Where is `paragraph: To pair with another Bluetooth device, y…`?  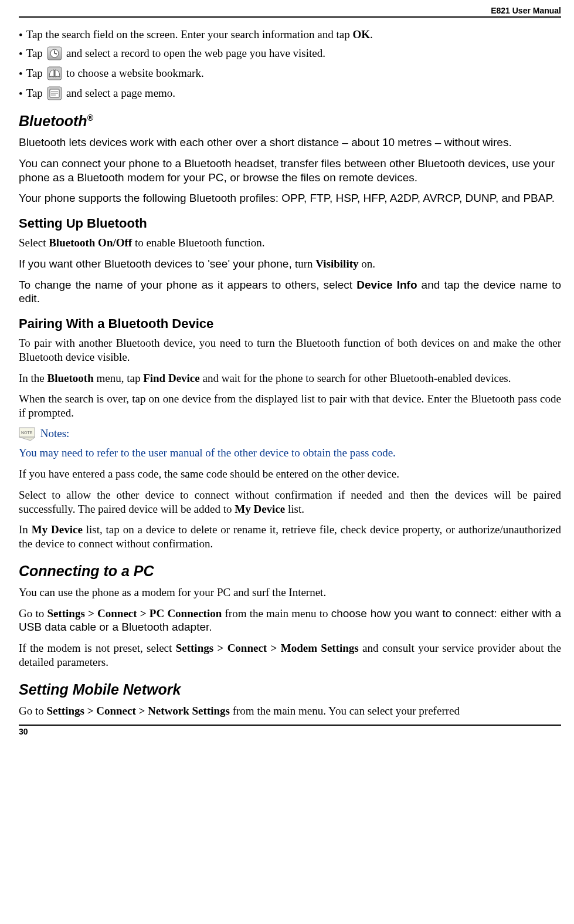 paragraph: To pair with another Bluetooth device, y… is located at coordinates (290, 350).